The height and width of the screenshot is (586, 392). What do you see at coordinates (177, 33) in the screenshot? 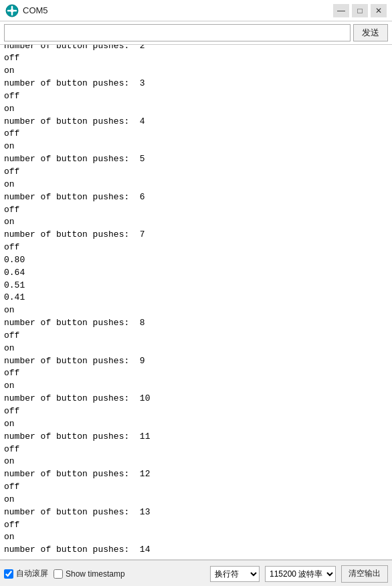
I see `send-input` at bounding box center [177, 33].